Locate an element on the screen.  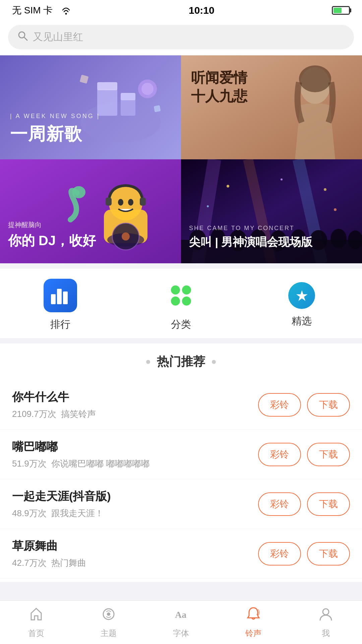
home-icon is located at coordinates (36, 616).